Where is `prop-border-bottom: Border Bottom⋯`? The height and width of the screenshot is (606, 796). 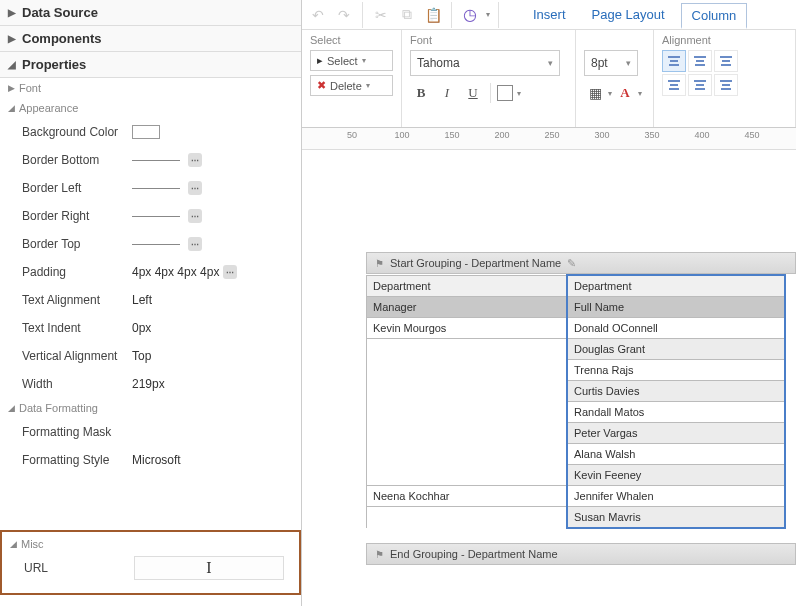 prop-border-bottom: Border Bottom⋯ is located at coordinates (150, 160).